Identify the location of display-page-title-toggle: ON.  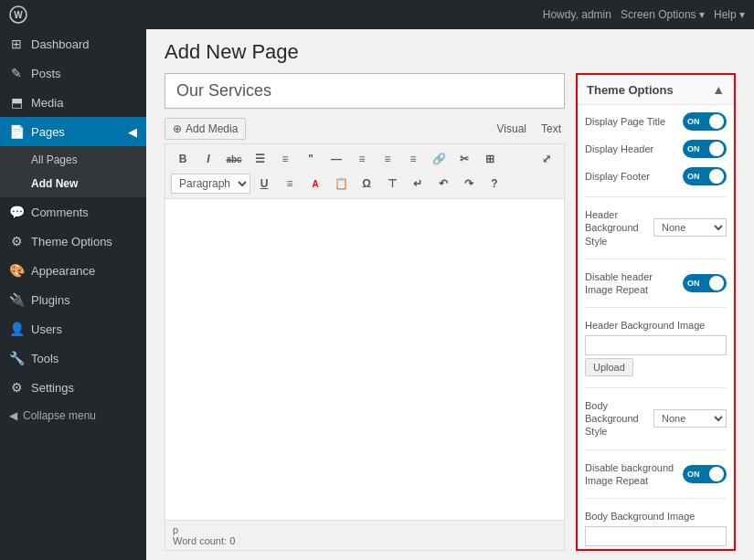
(705, 122).